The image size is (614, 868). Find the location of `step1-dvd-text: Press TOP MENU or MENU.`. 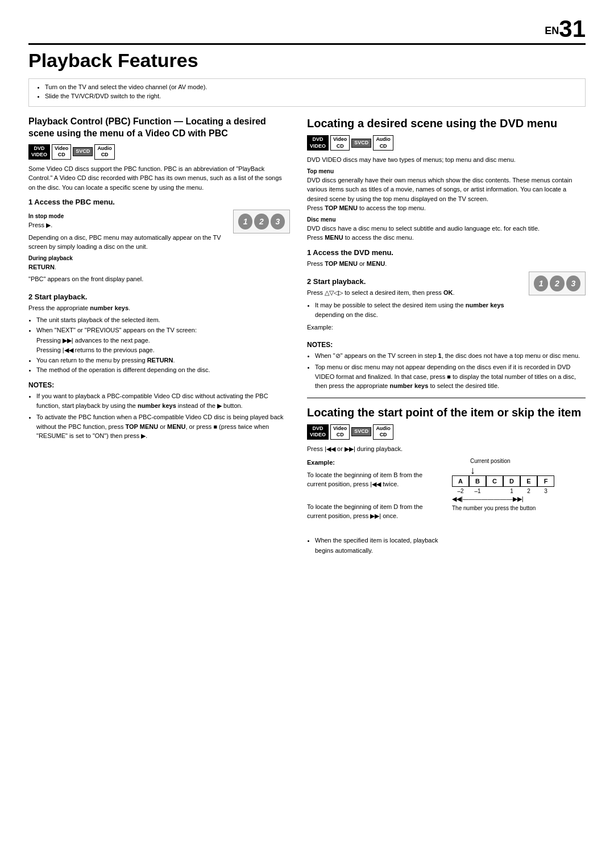

step1-dvd-text: Press TOP MENU or MENU. is located at coordinates (446, 264).